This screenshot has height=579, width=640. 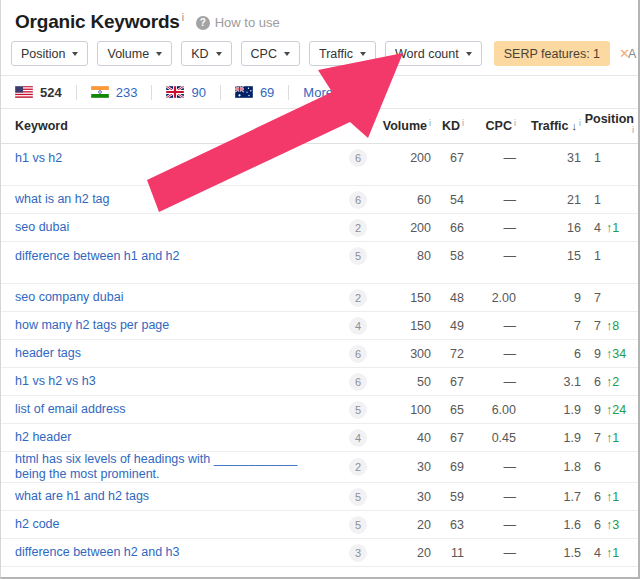 What do you see at coordinates (97, 552) in the screenshot?
I see `keyword-link: difference between h2 and h3` at bounding box center [97, 552].